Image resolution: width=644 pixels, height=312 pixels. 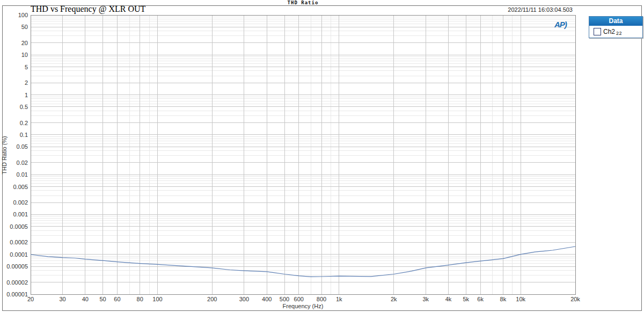 I want to click on y-tick-label: 0.0002, so click(x=19, y=242).